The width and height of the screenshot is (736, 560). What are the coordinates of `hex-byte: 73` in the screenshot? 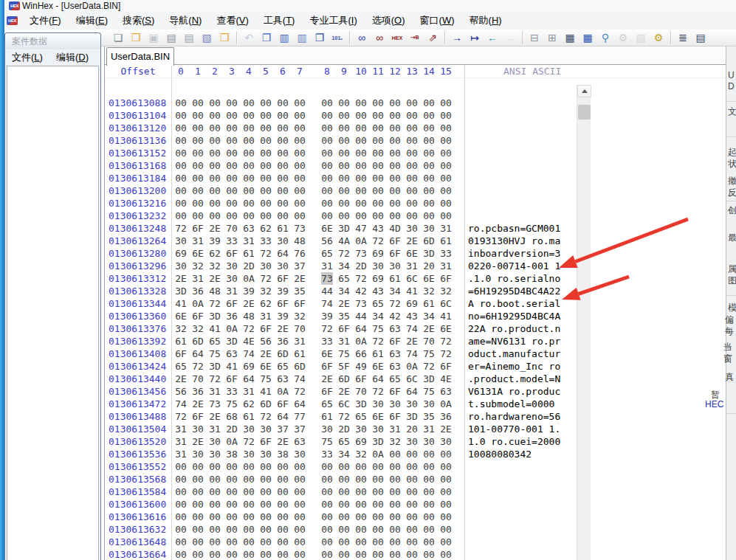 It's located at (327, 279).